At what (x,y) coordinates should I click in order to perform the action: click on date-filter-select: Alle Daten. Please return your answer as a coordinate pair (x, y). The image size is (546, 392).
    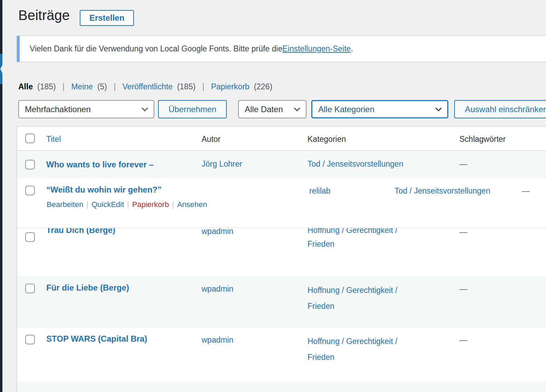
    Looking at the image, I should click on (272, 109).